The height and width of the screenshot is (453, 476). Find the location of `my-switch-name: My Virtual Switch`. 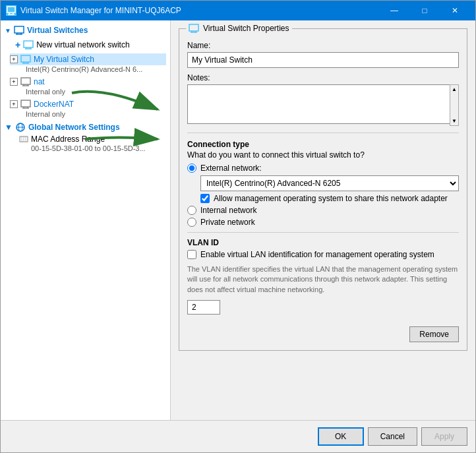

my-switch-name: My Virtual Switch is located at coordinates (64, 59).